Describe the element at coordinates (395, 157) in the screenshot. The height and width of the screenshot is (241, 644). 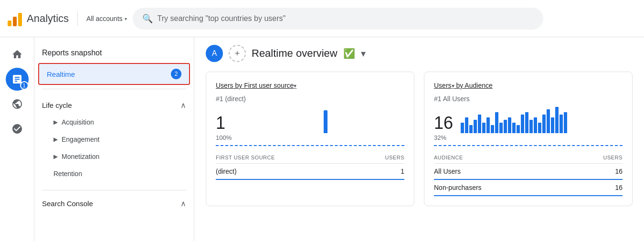
I see `card1-col2-label: USERS` at that location.